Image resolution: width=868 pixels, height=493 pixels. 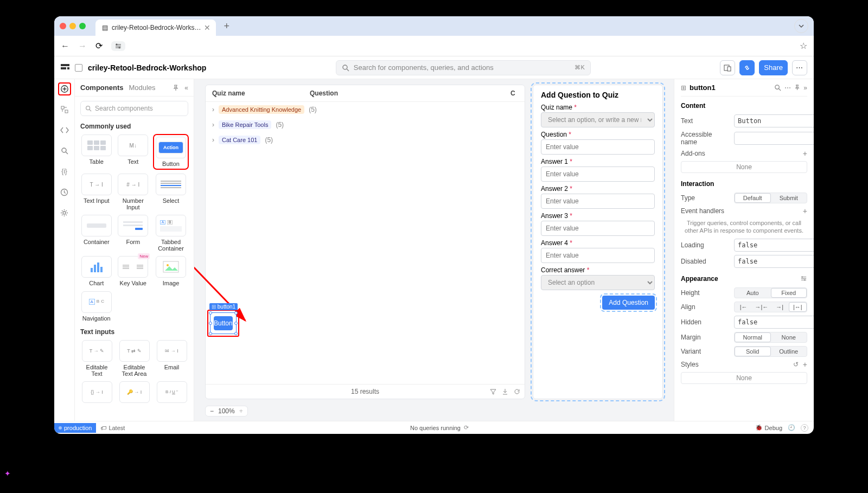 What do you see at coordinates (82, 46) in the screenshot?
I see `forward-icon: →` at bounding box center [82, 46].